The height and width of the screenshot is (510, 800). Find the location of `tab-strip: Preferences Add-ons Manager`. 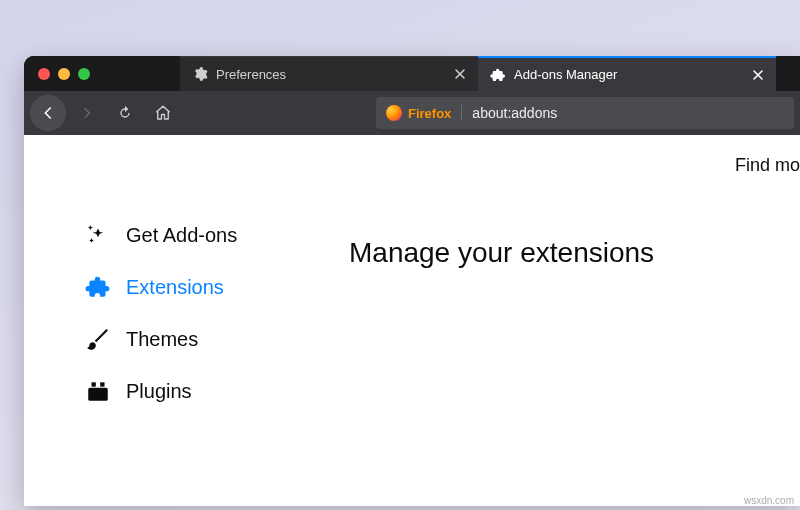

tab-strip: Preferences Add-ons Manager is located at coordinates (412, 74).